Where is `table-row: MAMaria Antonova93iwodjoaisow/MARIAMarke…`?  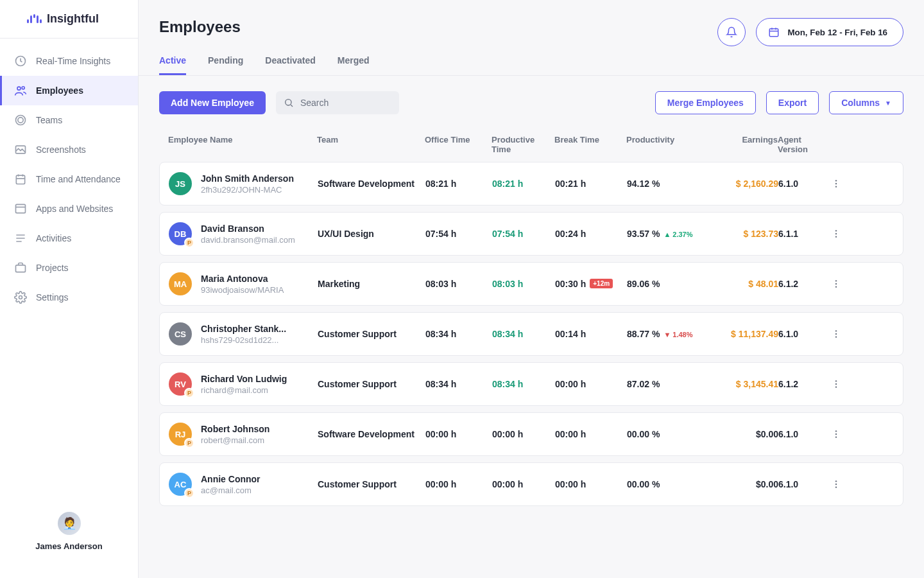
table-row: MAMaria Antonova93iwodjoaisow/MARIAMarke… is located at coordinates (531, 284).